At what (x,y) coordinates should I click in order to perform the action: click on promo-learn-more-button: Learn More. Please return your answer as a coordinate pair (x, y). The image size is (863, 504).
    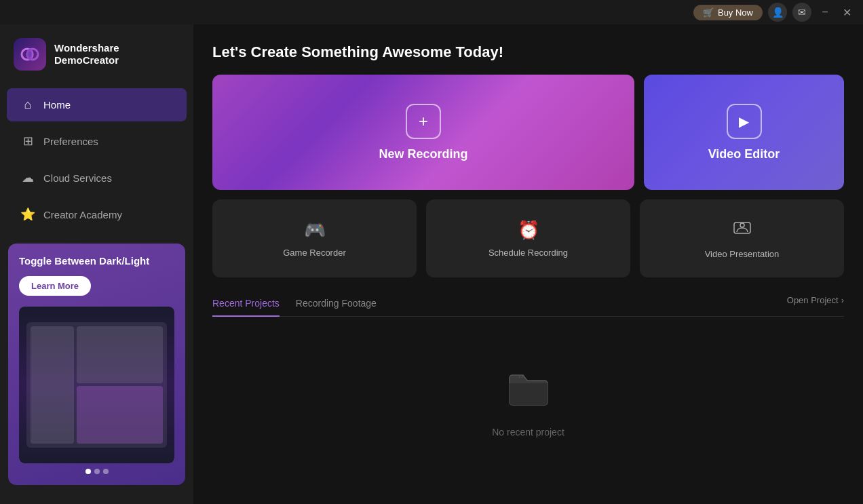
    Looking at the image, I should click on (55, 286).